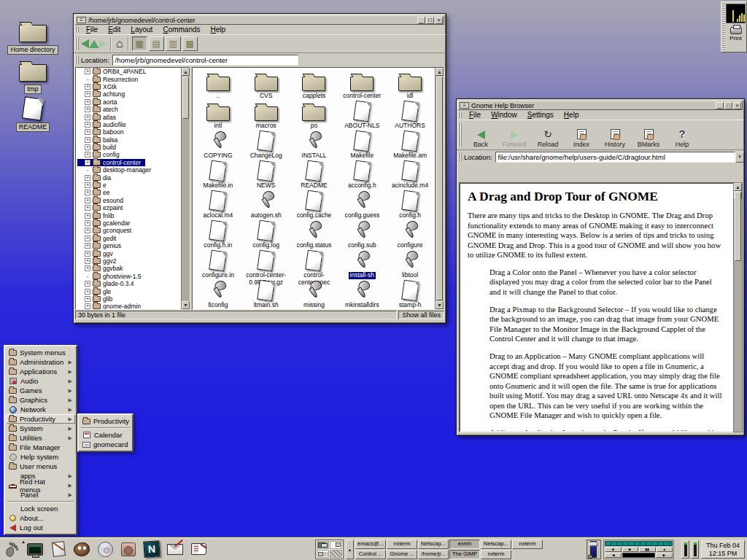  Describe the element at coordinates (114, 29) in the screenshot. I see `menu-edit: Edit` at that location.